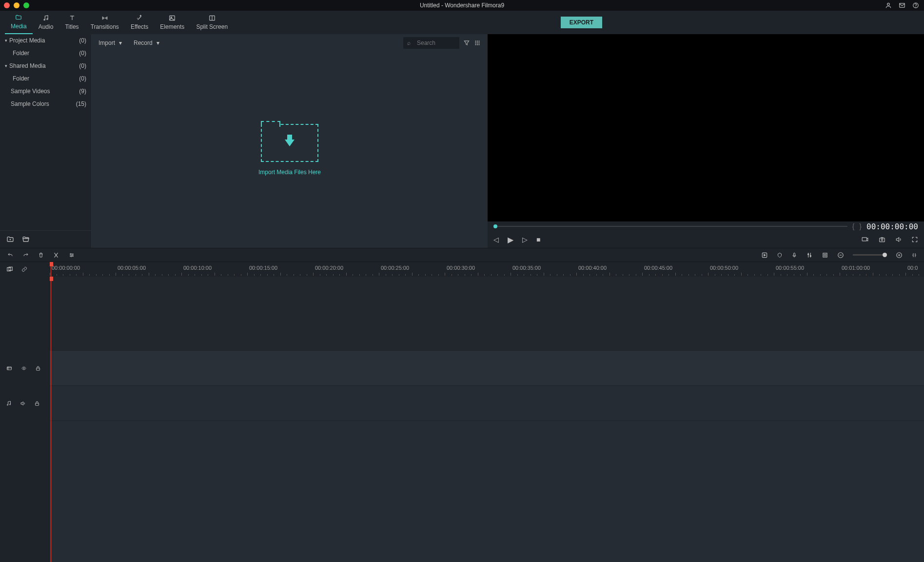  Describe the element at coordinates (856, 268) in the screenshot. I see `ruler-mark: 00:01:00:00` at that location.